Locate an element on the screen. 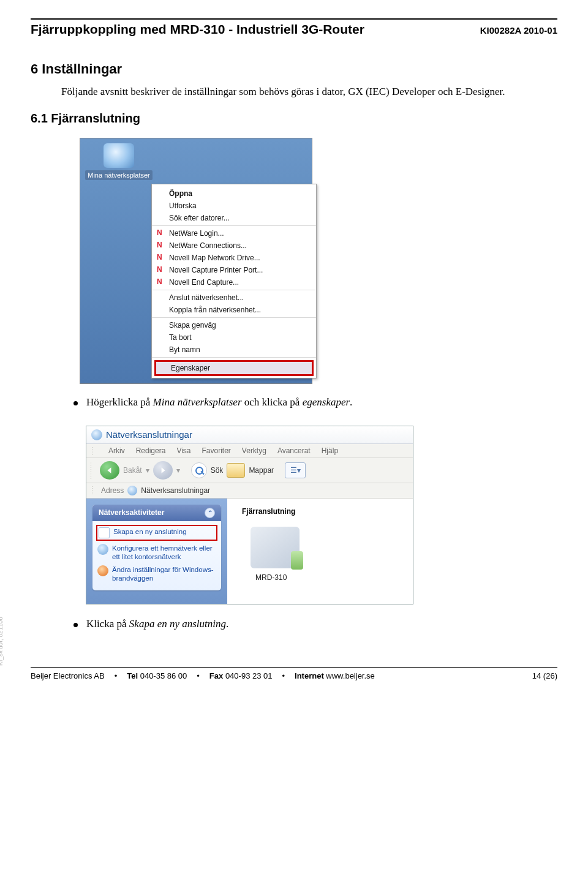 This screenshot has height=896, width=588. menu-item-explore: Utforska is located at coordinates (234, 206).